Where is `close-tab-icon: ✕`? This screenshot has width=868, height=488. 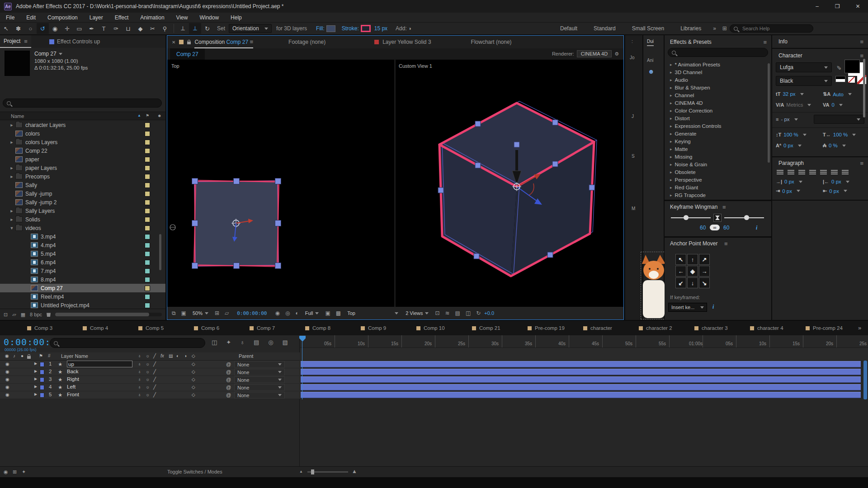
close-tab-icon: ✕ is located at coordinates (174, 42).